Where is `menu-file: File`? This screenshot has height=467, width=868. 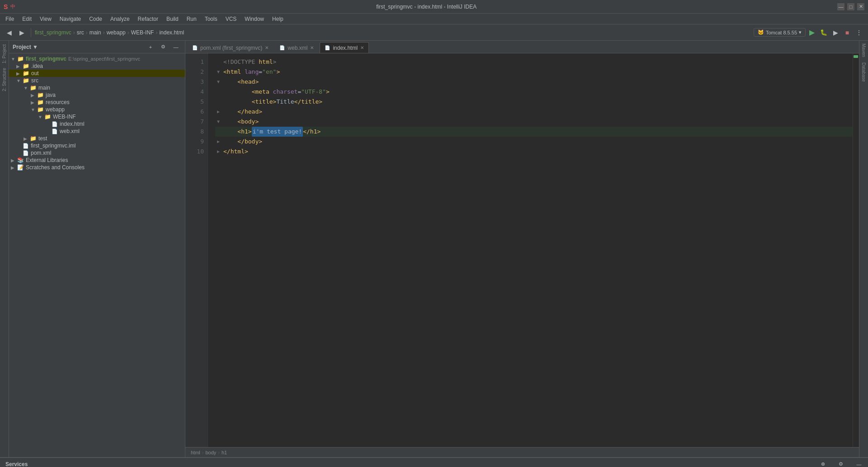 menu-file: File is located at coordinates (10, 19).